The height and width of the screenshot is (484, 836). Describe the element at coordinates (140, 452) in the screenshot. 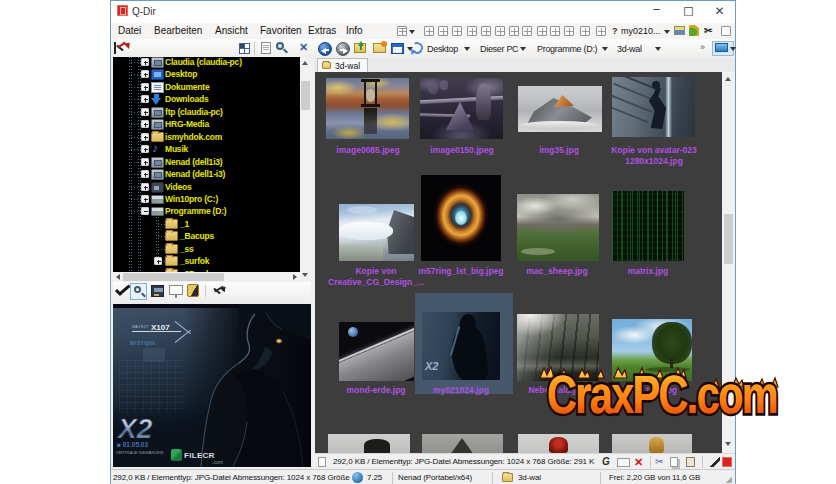

I see `svg-text: VERTRAUE NIEMANDEM` at that location.